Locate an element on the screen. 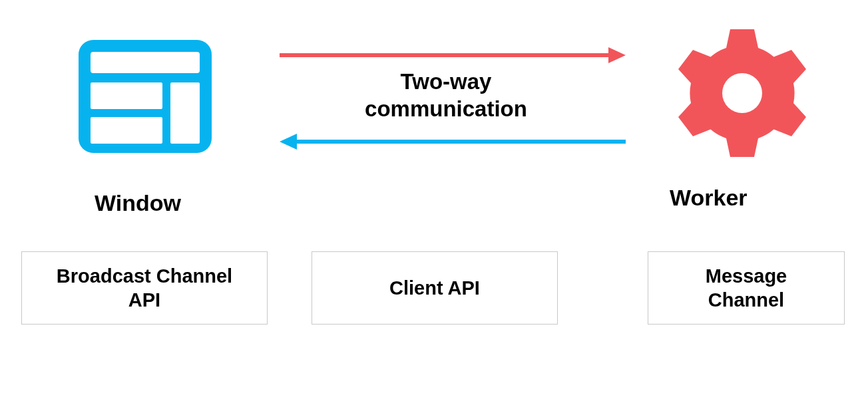 The height and width of the screenshot is (395, 868). message-channel-box: Message Channel is located at coordinates (746, 288).